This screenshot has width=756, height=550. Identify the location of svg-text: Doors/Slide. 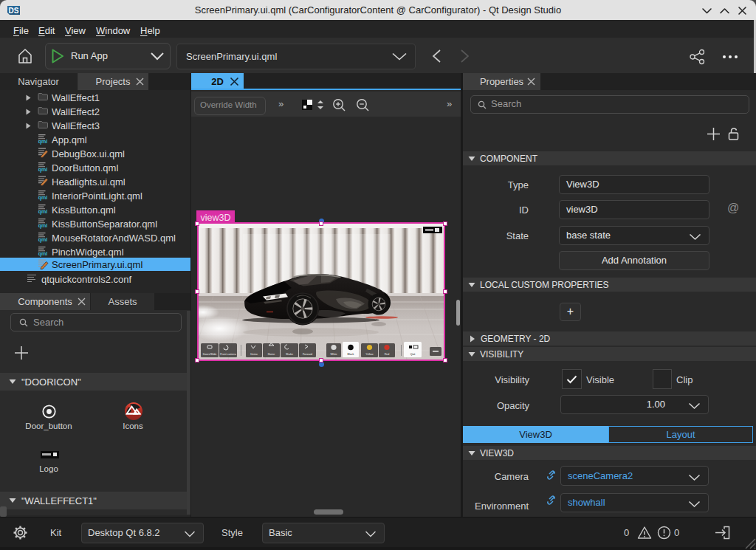
(210, 354).